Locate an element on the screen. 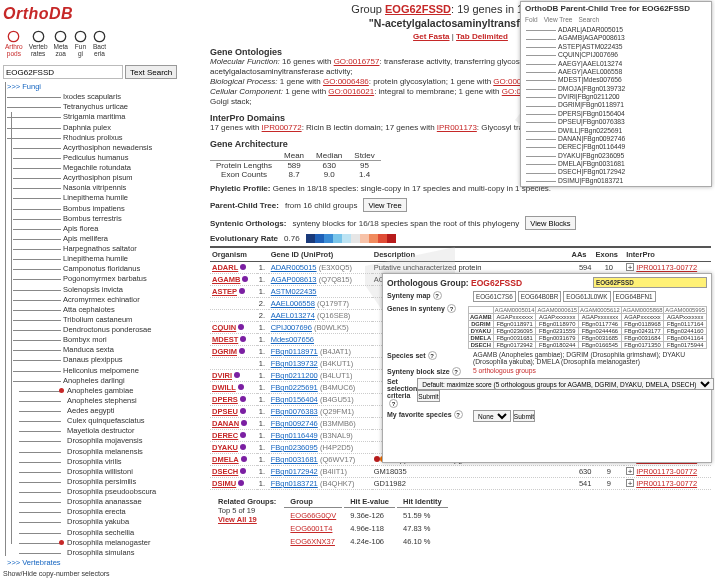 This screenshot has height=588, width=715. species-node: Nasonia vitripennis is located at coordinates (105, 188).